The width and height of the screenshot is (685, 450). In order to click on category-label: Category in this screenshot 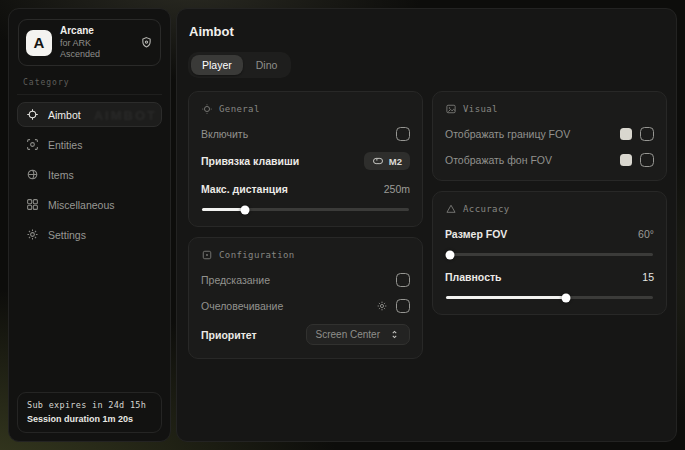, I will do `click(90, 82)`.